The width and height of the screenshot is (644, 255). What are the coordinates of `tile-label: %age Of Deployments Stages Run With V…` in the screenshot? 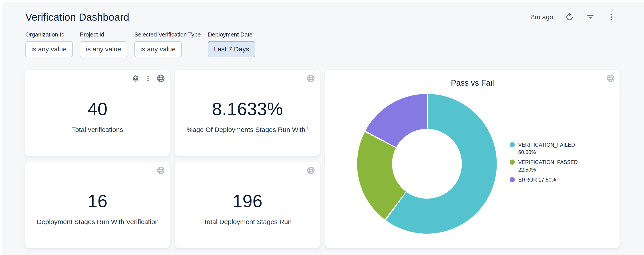 It's located at (248, 130).